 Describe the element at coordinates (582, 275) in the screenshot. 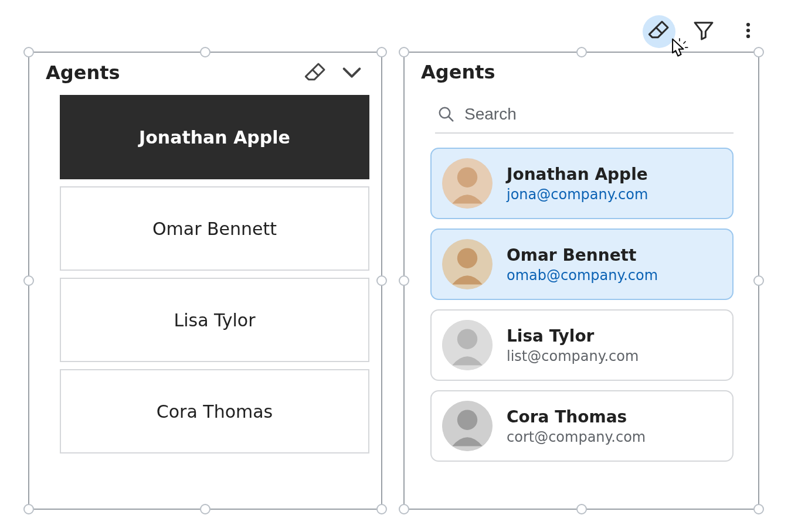

I see `agent-email: omab@company.com` at that location.